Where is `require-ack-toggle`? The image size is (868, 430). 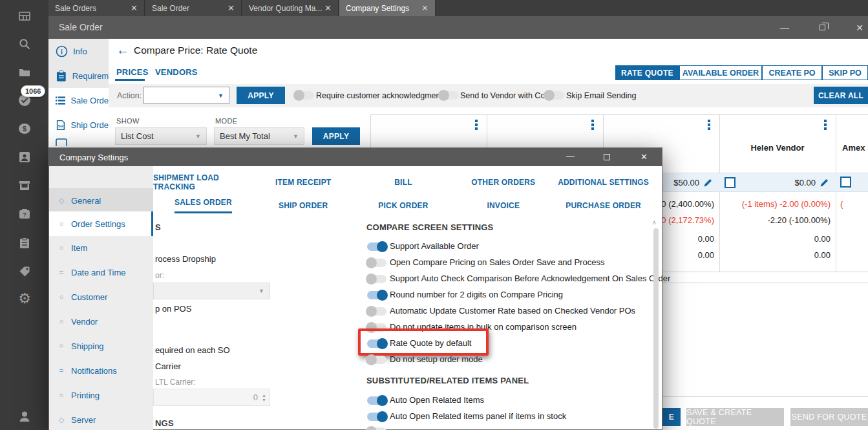
require-ack-toggle is located at coordinates (304, 96).